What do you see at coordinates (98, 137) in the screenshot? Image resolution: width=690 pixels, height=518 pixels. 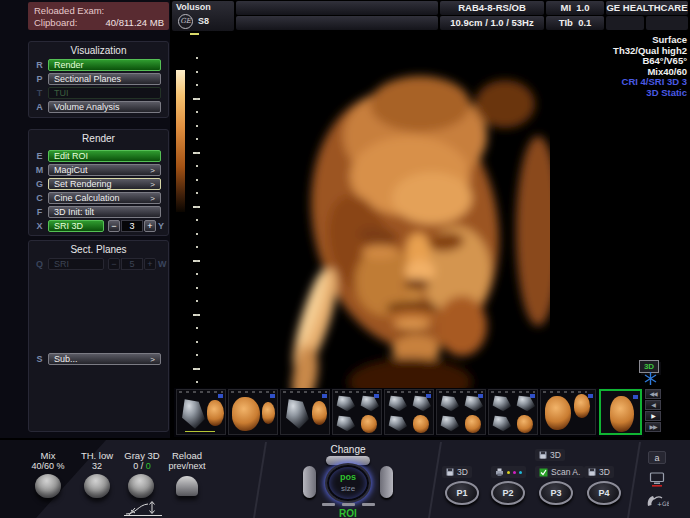 I see `render-title: Render` at bounding box center [98, 137].